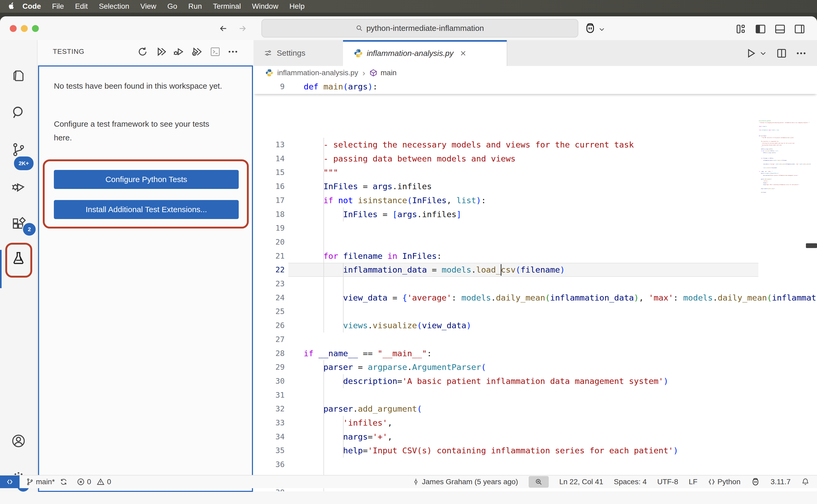 The height and width of the screenshot is (504, 817). What do you see at coordinates (724, 482) in the screenshot?
I see `language-mode-status: Python` at bounding box center [724, 482].